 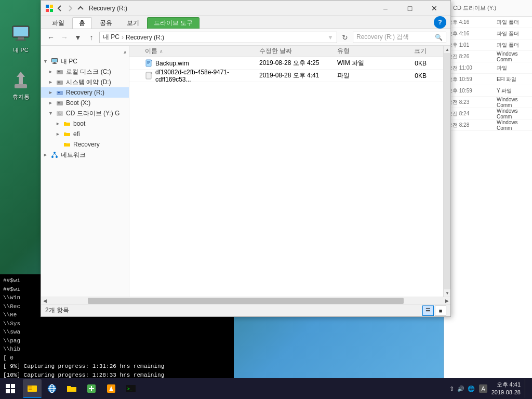 I want to click on address-path: 내 PC › Recovery (R:) ▼, so click(x=218, y=37).